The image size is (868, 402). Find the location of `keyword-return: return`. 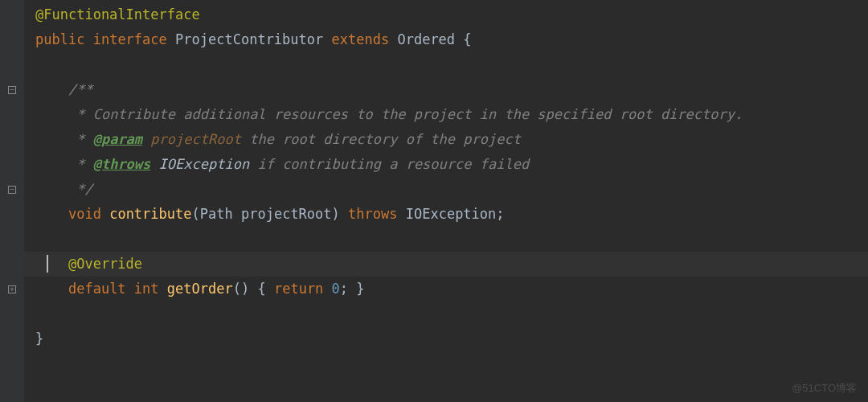

keyword-return: return is located at coordinates (299, 289).